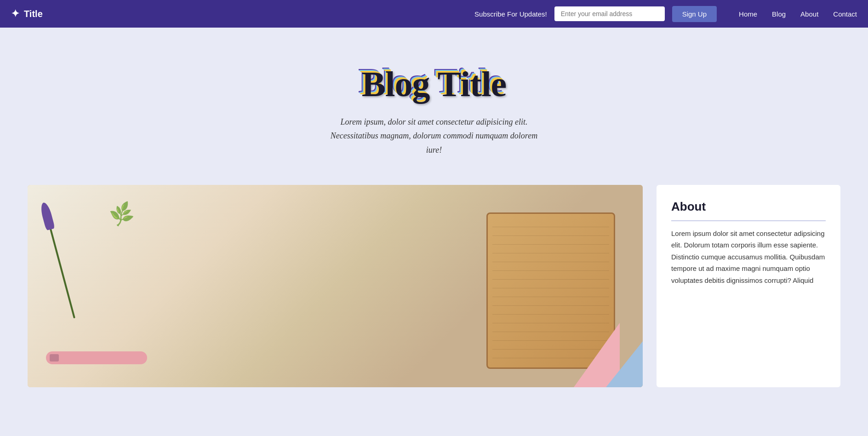  I want to click on navbar: ✦ Title Subscribe For Updates! Sign Up H…, so click(434, 14).